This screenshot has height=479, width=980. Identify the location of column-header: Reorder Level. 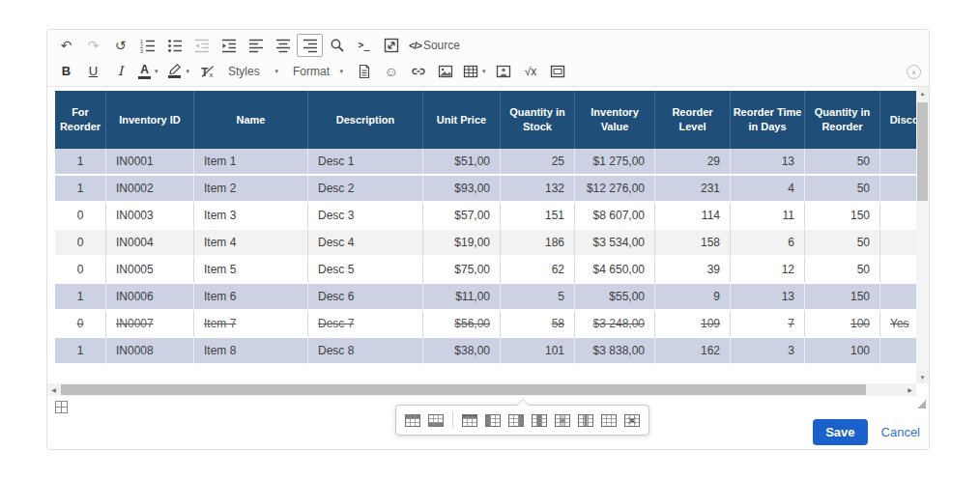
(693, 120).